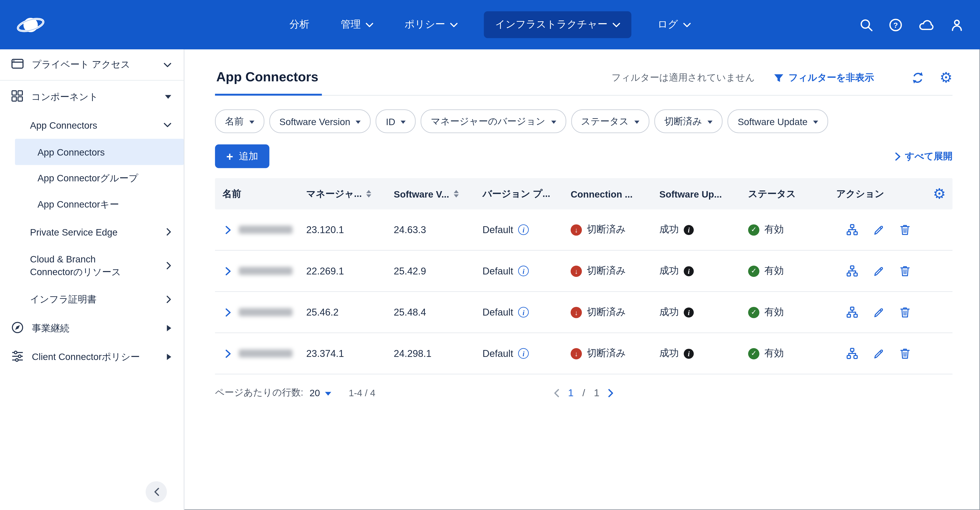 The width and height of the screenshot is (980, 510). What do you see at coordinates (357, 24) in the screenshot?
I see `nav-administration: 管理` at bounding box center [357, 24].